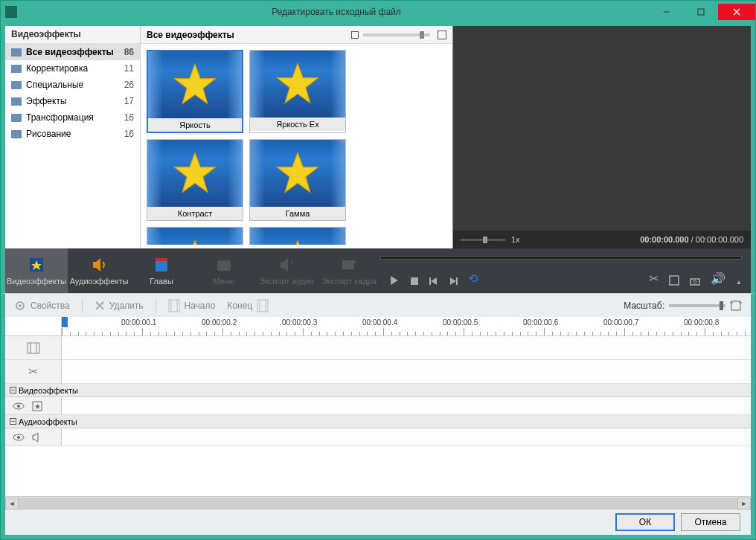  What do you see at coordinates (349, 265) in the screenshot?
I see `export-frame-icon` at bounding box center [349, 265].